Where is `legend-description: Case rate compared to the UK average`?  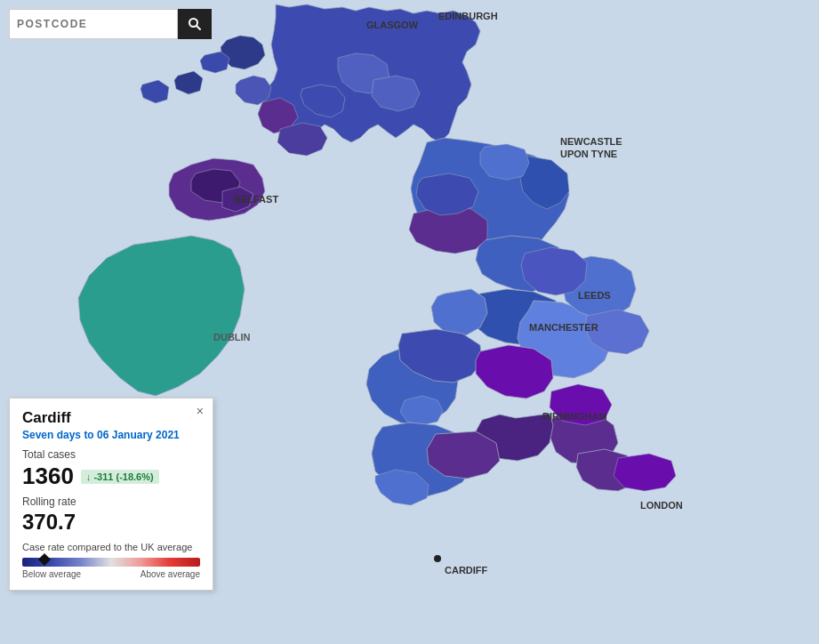 legend-description: Case rate compared to the UK average is located at coordinates (111, 547).